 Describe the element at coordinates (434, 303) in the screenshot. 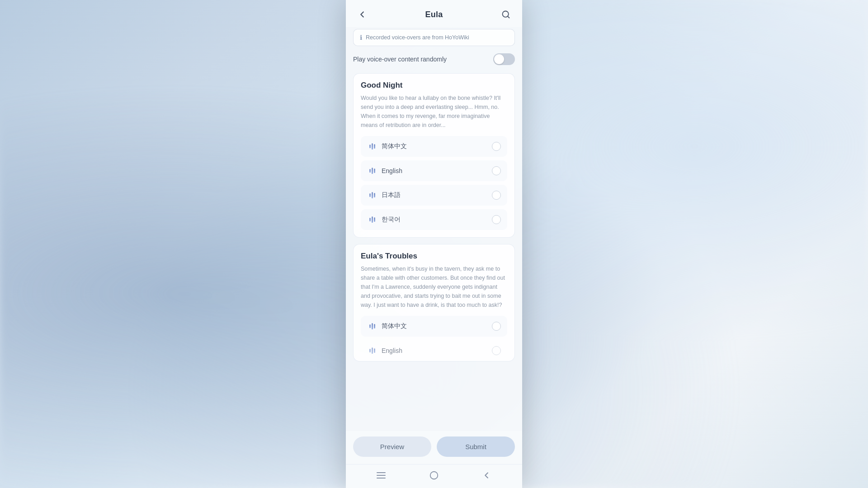

I see `section-eulas-troubles: Eula's Troubles Sometimes, when it's bus…` at that location.